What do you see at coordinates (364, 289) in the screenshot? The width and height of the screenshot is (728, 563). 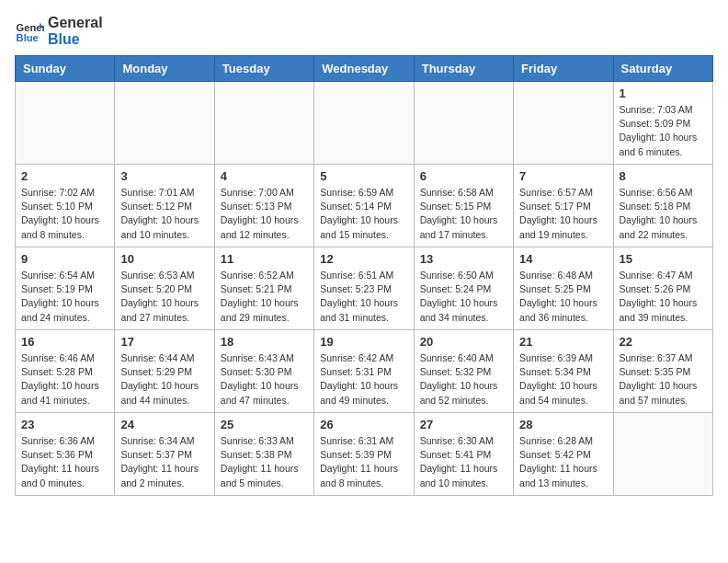 I see `calendar-week-3: 9Sunrise: 6:54 AM Sunset: 5:19 PM Daylig…` at bounding box center [364, 289].